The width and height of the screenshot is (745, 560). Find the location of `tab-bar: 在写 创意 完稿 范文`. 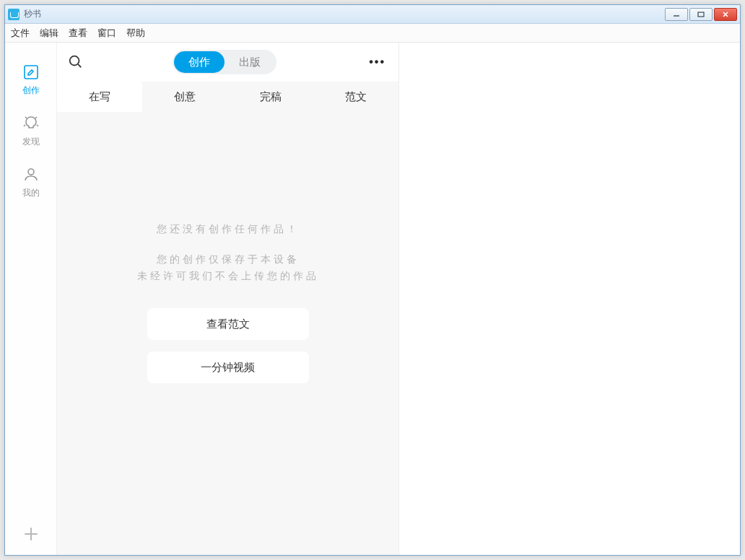

tab-bar: 在写 创意 完稿 范文 is located at coordinates (228, 97).